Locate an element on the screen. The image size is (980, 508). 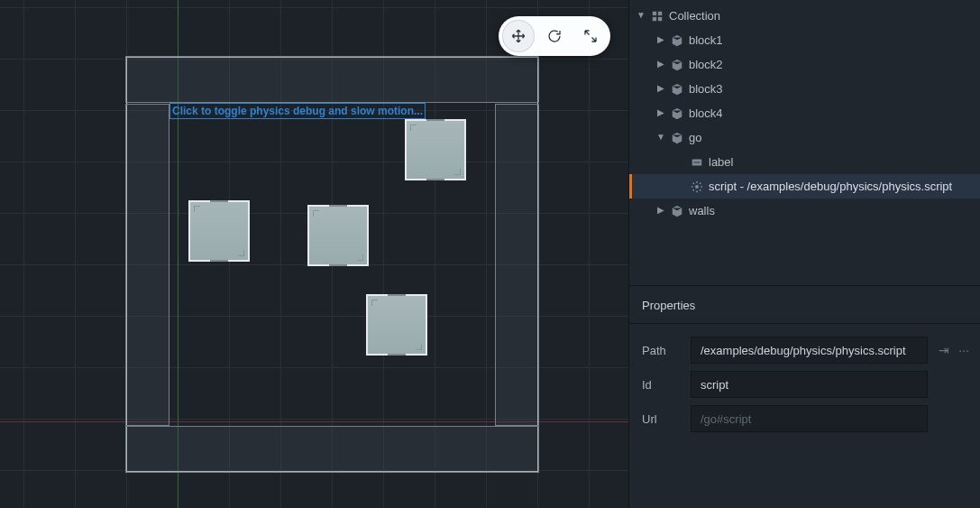
path-input: /examples/debug/physics/physics.script is located at coordinates (810, 350).